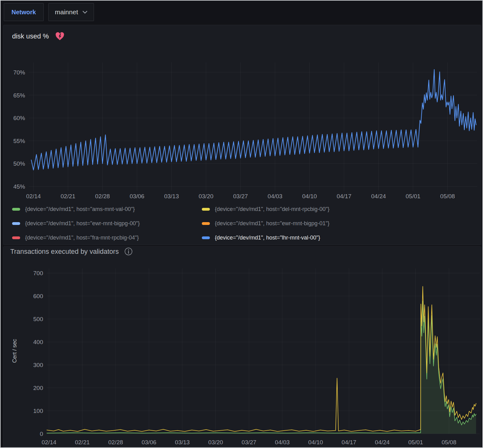 Image resolution: width=483 pixels, height=448 pixels. Describe the element at coordinates (272, 209) in the screenshot. I see `legend-label: {device="/dev/md1", host="del-mnt-rpcbig…` at that location.